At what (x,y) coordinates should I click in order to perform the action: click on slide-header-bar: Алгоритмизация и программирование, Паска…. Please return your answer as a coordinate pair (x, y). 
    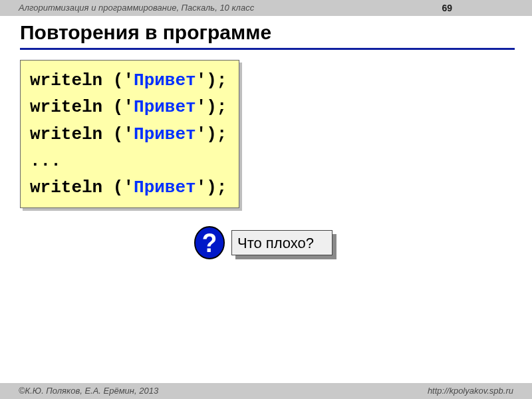
    Looking at the image, I should click on (266, 8).